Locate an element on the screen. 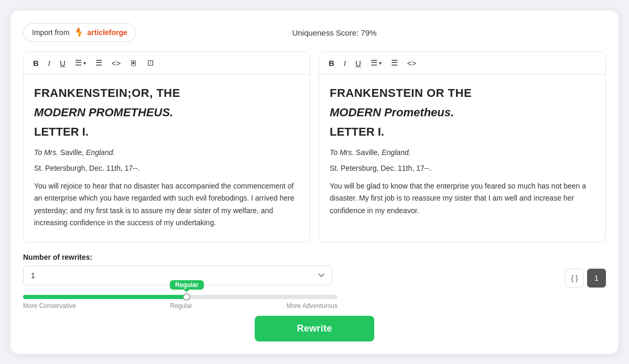 The width and height of the screenshot is (629, 364). slider-label-middle: Regular is located at coordinates (181, 306).